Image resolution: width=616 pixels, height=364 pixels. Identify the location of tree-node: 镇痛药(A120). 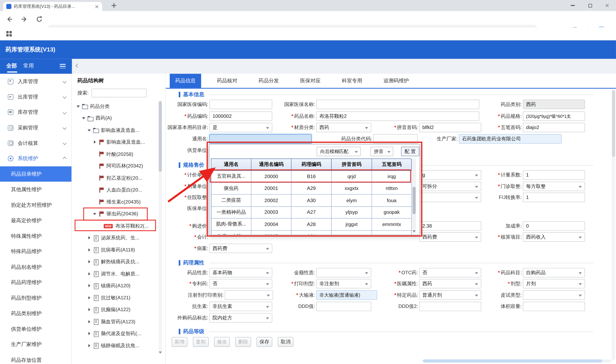
(118, 286).